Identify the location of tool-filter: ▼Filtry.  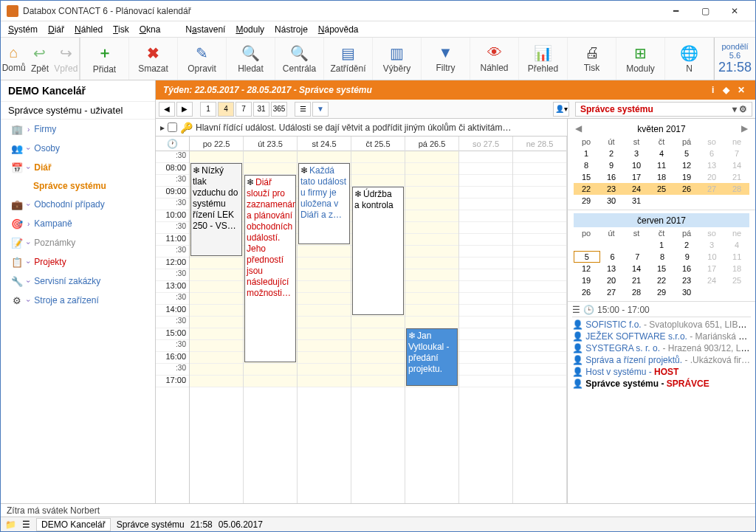
(446, 59).